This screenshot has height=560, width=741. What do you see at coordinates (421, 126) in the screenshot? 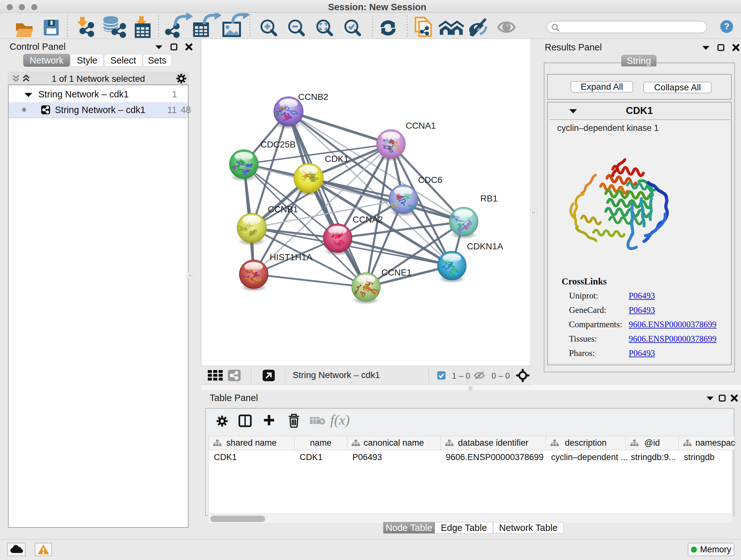
I see `svg-text: CCNA1` at bounding box center [421, 126].